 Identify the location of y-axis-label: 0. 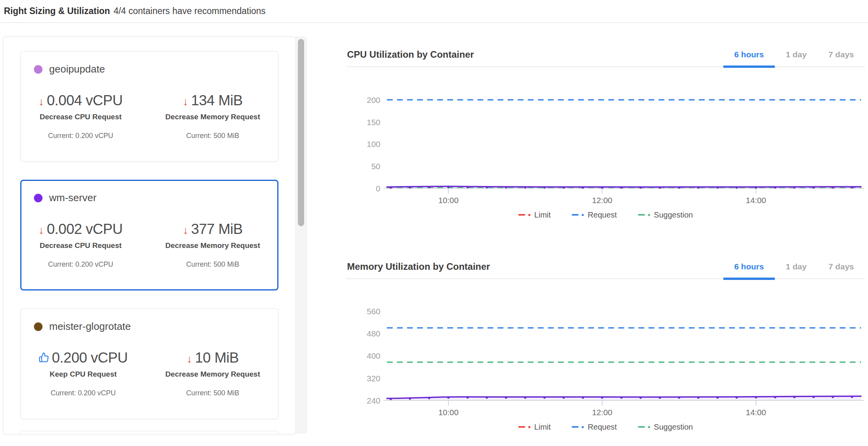
(378, 189).